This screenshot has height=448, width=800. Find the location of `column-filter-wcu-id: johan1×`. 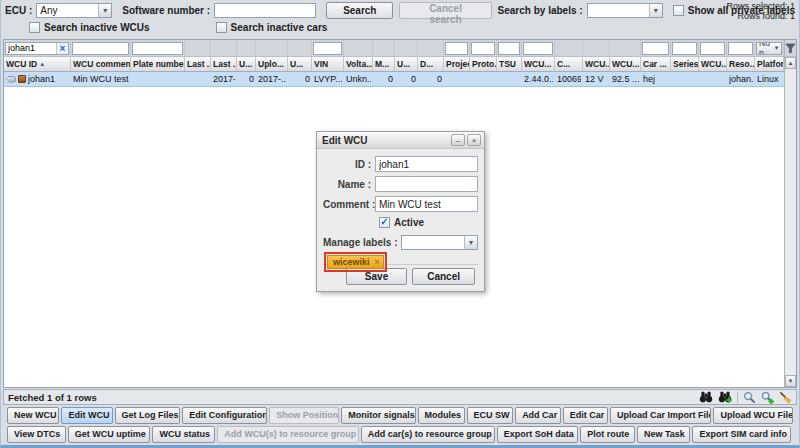

column-filter-wcu-id: johan1× is located at coordinates (37, 48).